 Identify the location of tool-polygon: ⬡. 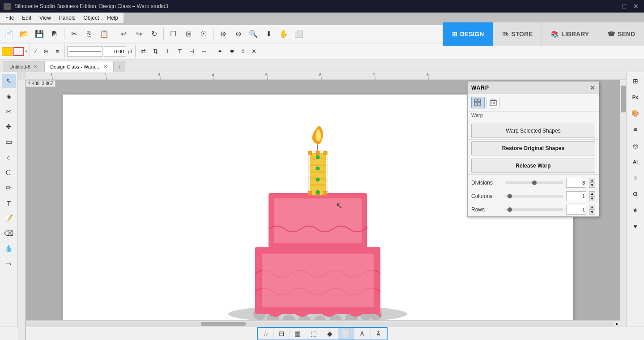
(9, 172).